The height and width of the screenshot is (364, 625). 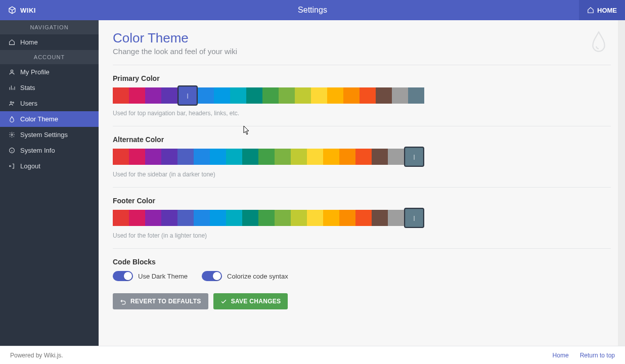 I want to click on sidebar-item-system-info: System Info, so click(x=50, y=151).